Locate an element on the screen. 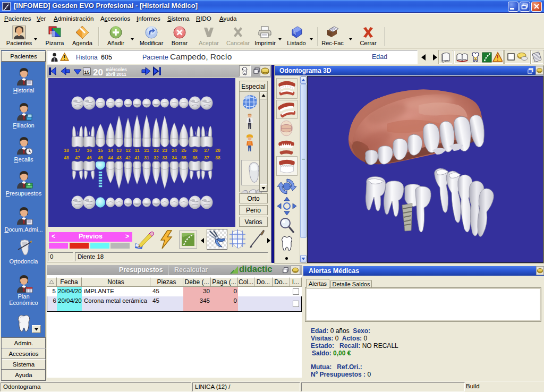 Image resolution: width=544 pixels, height=392 pixels. svg-text: 48 is located at coordinates (66, 158).